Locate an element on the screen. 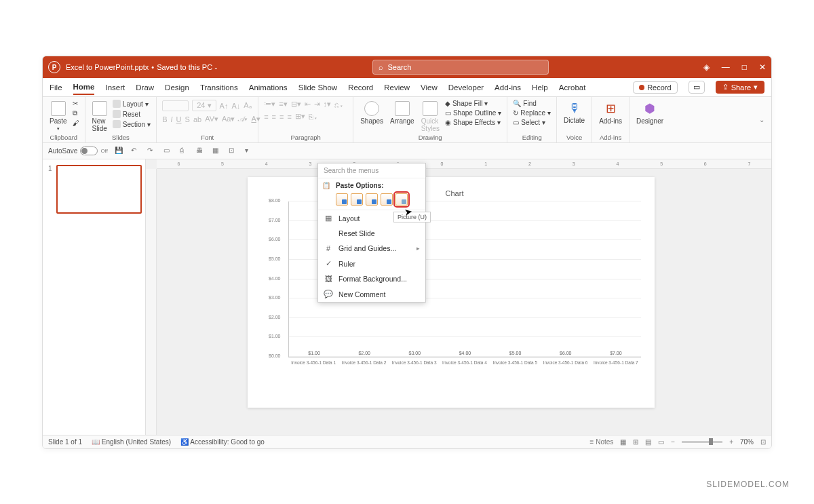 This screenshot has width=814, height=504. normal-view-icon: ▦ is located at coordinates (623, 442).